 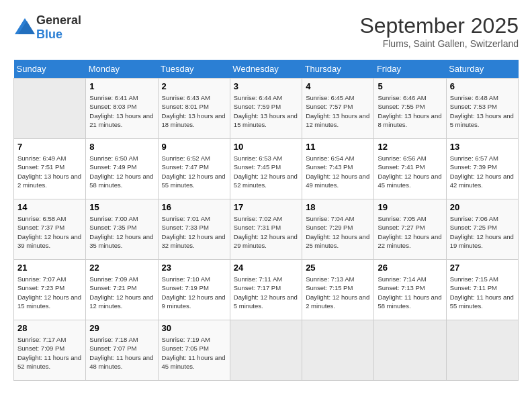 What do you see at coordinates (266, 230) in the screenshot?
I see `calendar-day-cell: 17Sunrise: 7:02 AM Sunset: 7:31 PM Dayli…` at bounding box center [266, 230].